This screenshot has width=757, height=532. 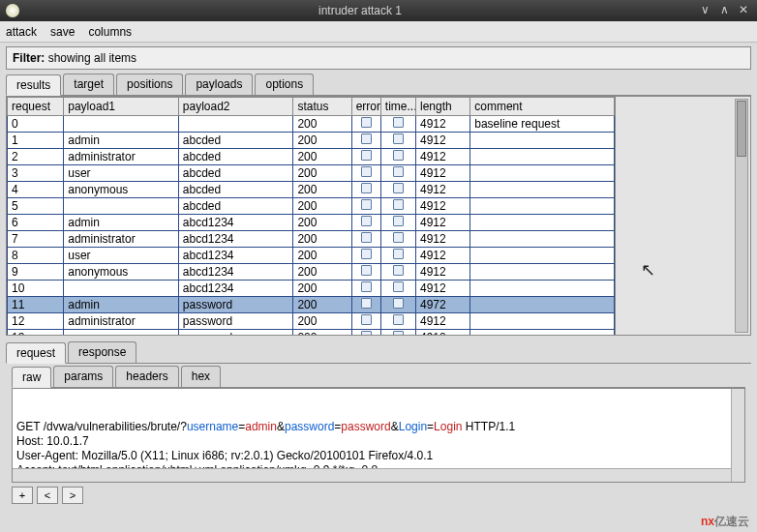 What do you see at coordinates (122, 106) in the screenshot?
I see `col-payload1: payload1` at bounding box center [122, 106].